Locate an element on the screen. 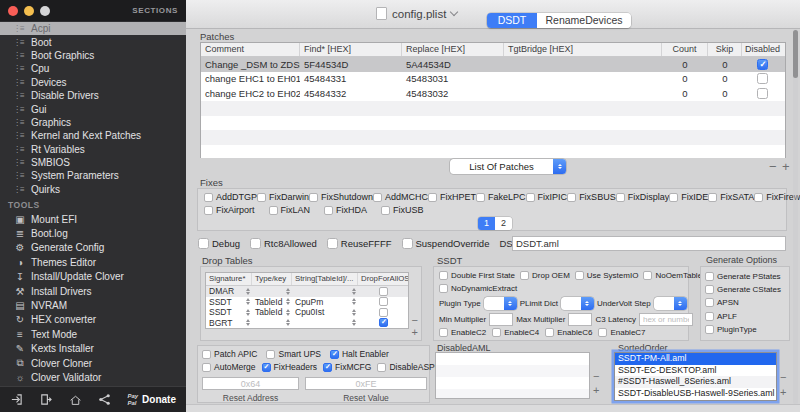  smart-ups-checkbox: Smart UPS is located at coordinates (294, 354).